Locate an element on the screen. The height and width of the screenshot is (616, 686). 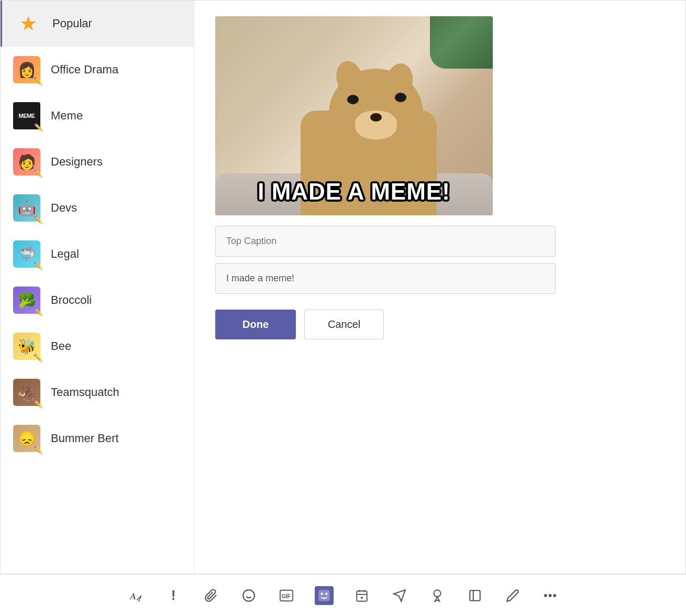
meme-icon: MEME is located at coordinates (27, 116).